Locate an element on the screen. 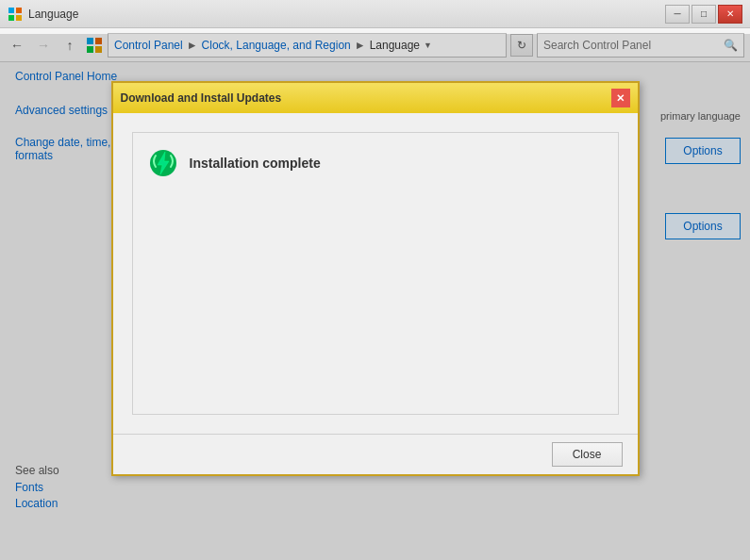 The width and height of the screenshot is (750, 560). window-icon is located at coordinates (15, 14).